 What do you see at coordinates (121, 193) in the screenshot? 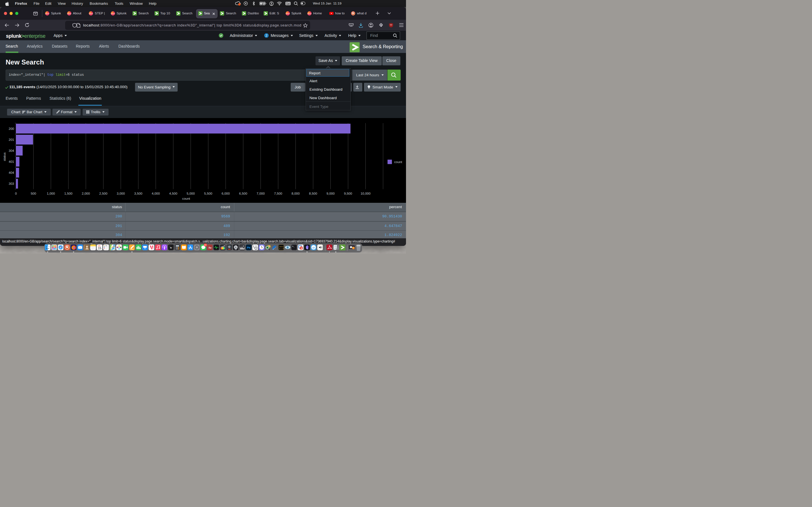
I see `svg-text: 3,000` at bounding box center [121, 193].